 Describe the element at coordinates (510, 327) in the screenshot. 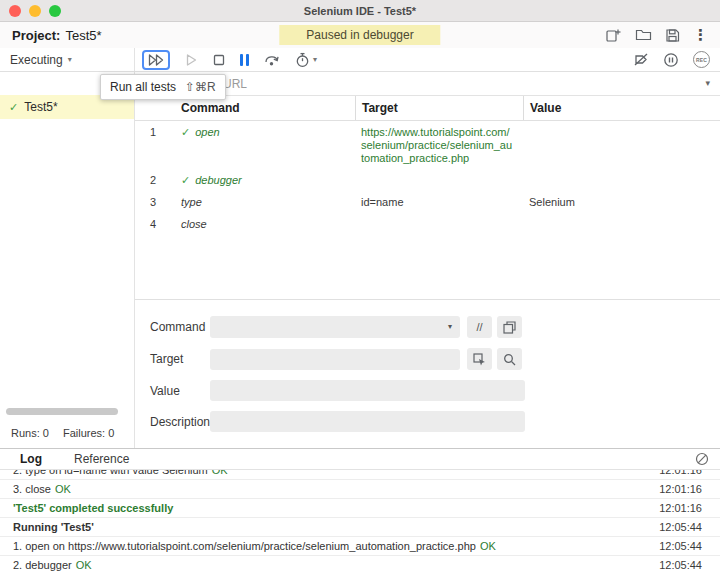

I see `open-reference-button` at that location.